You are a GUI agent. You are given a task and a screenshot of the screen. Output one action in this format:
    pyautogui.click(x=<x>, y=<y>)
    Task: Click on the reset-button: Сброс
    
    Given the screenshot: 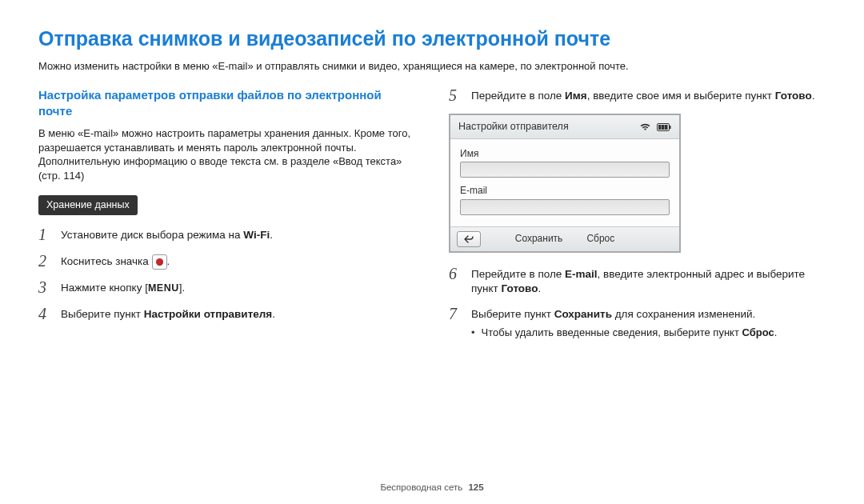 What is the action you would take?
    pyautogui.click(x=600, y=238)
    